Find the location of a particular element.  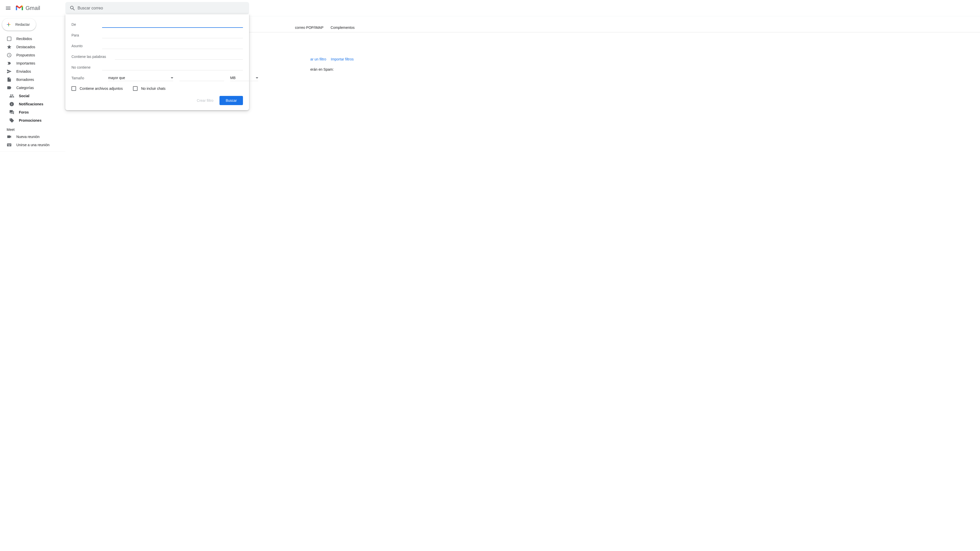

sidebar-item-label: Destacados is located at coordinates (26, 47).